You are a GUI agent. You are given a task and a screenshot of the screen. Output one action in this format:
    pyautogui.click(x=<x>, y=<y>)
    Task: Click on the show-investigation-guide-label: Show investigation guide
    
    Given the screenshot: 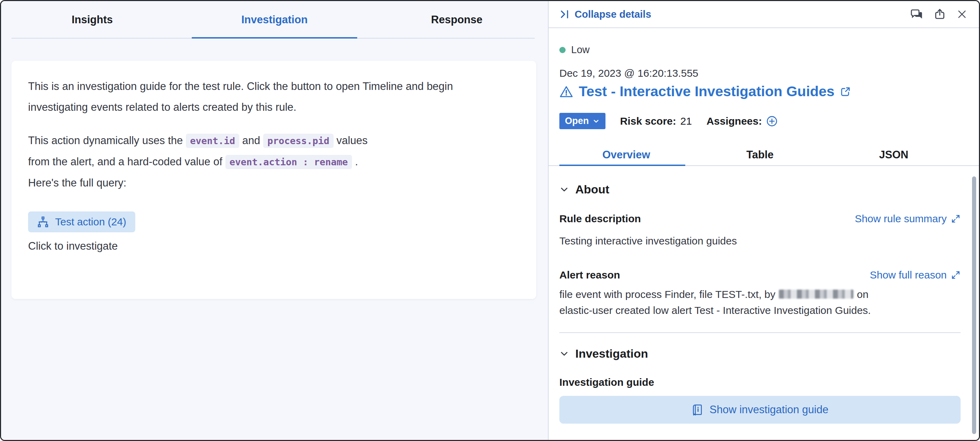 What is the action you would take?
    pyautogui.click(x=769, y=410)
    